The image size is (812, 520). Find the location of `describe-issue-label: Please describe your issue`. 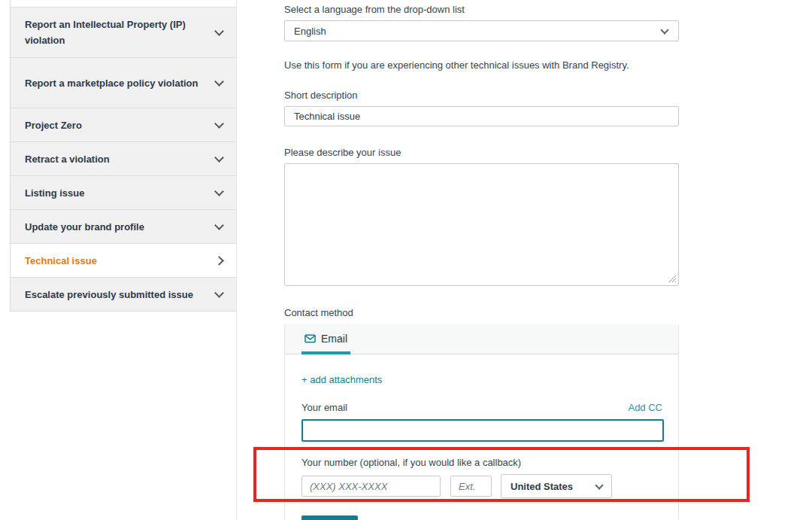

describe-issue-label: Please describe your issue is located at coordinates (481, 152).